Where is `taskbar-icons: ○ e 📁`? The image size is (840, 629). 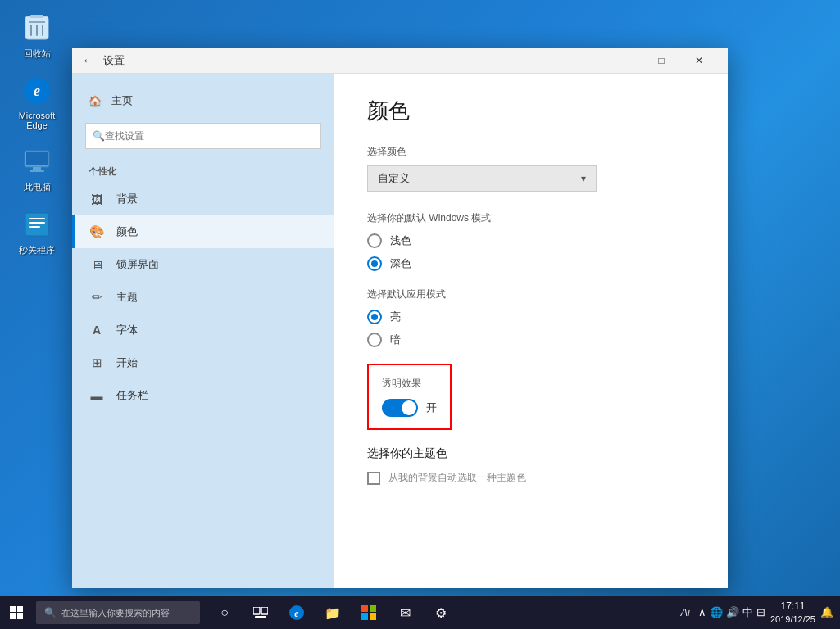
taskbar-icons: ○ e 📁 is located at coordinates (333, 613).